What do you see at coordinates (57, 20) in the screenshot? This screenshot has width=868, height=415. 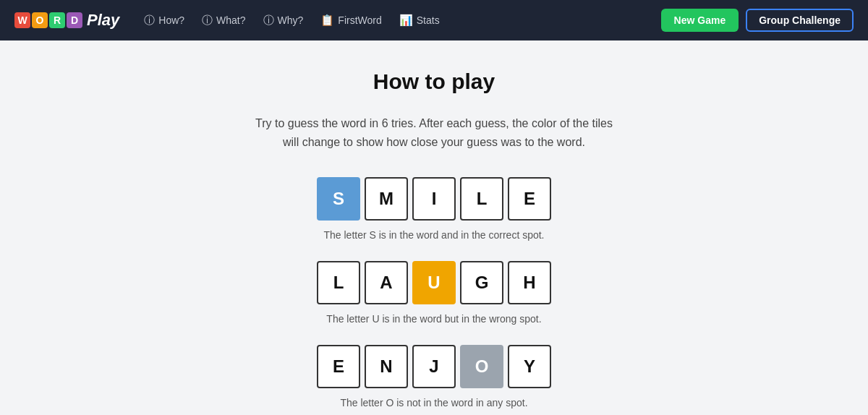 I see `logo-letter-r: R` at bounding box center [57, 20].